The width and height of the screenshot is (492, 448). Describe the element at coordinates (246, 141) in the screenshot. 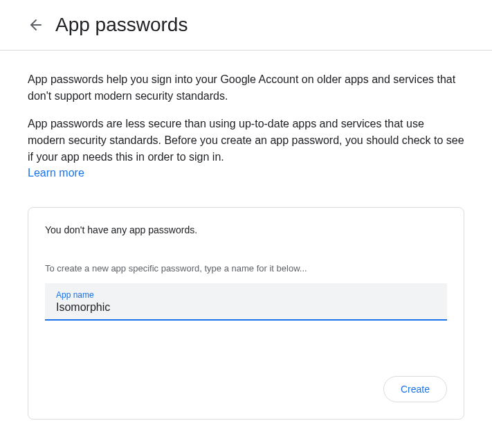

I see `description-paragraph-2: App passwords are less secure than using…` at that location.